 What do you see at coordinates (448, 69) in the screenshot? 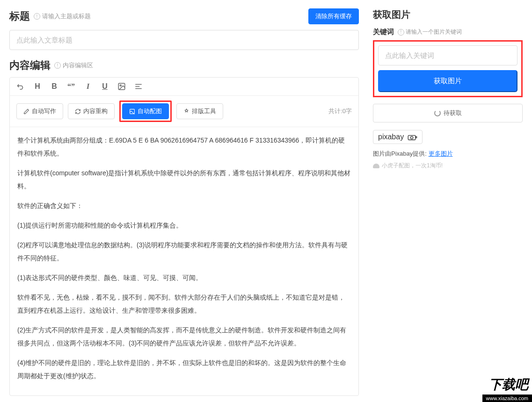
I see `keyword-highlight-box: 获取图片` at bounding box center [448, 69].